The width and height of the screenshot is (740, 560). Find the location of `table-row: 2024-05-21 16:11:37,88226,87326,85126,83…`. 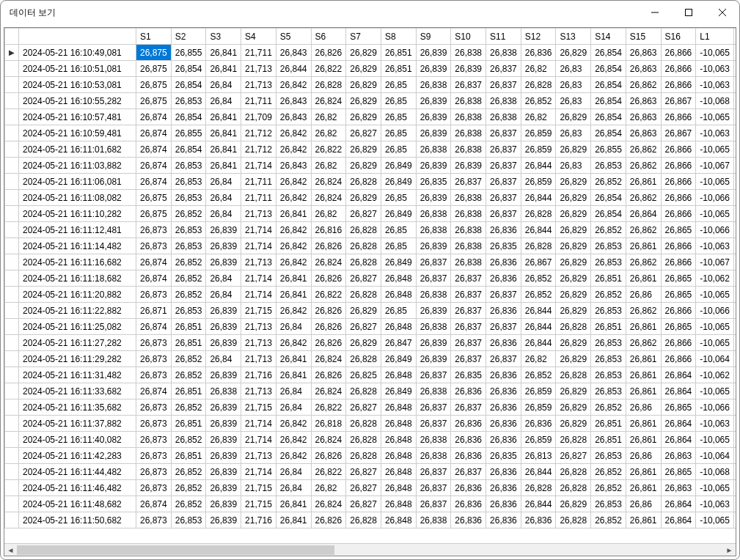

table-row: 2024-05-21 16:11:37,88226,87326,85126,83… is located at coordinates (371, 424).